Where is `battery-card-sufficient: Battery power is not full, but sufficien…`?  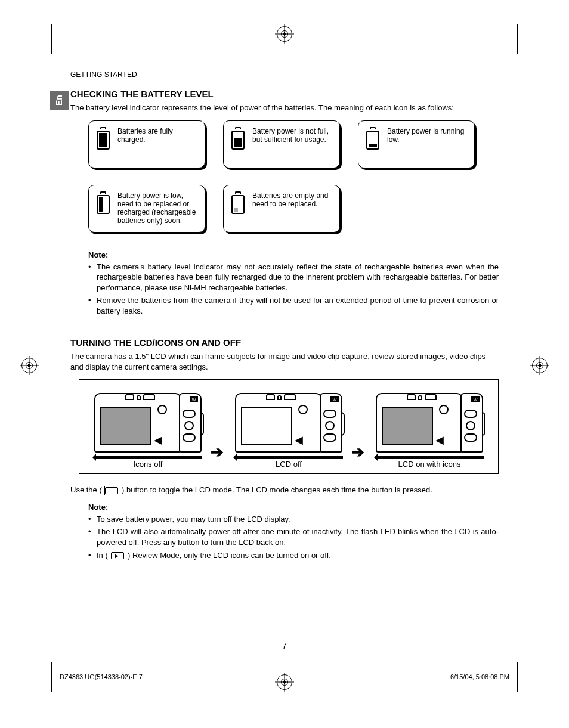
battery-card-sufficient: Battery power is not full, but sufficien… is located at coordinates (282, 144).